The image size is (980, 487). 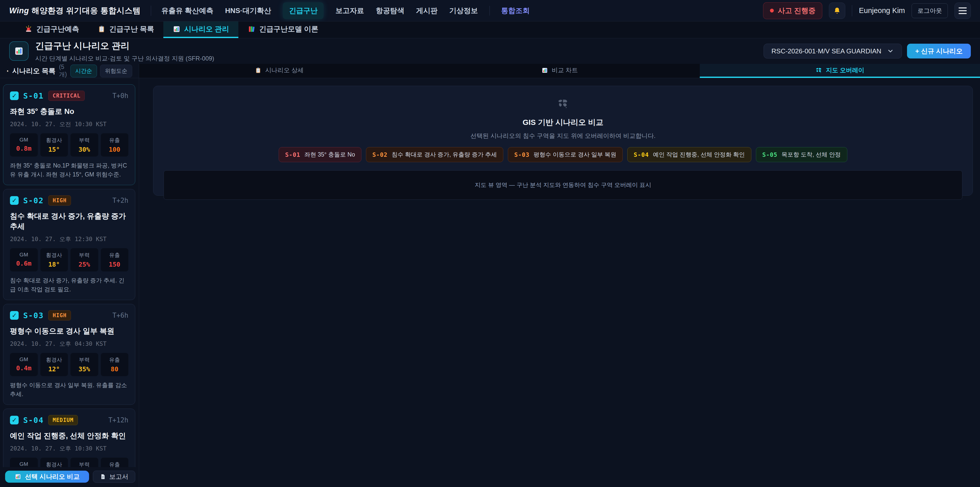 What do you see at coordinates (797, 11) in the screenshot?
I see `incident-status-label: 사고 진행중` at bounding box center [797, 11].